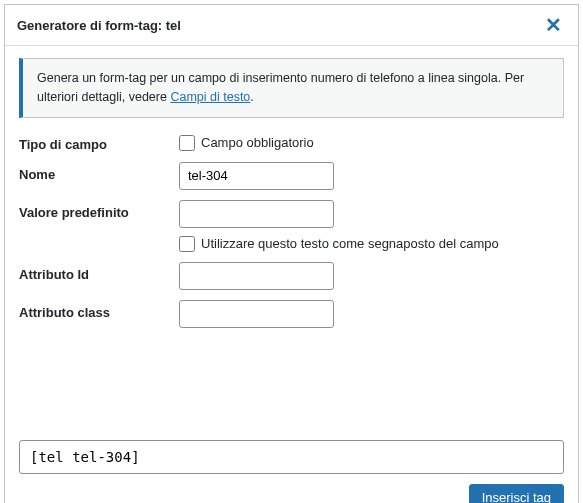 This screenshot has width=583, height=503. What do you see at coordinates (99, 26) in the screenshot?
I see `dialog-title: Generatore di form-tag: tel` at bounding box center [99, 26].